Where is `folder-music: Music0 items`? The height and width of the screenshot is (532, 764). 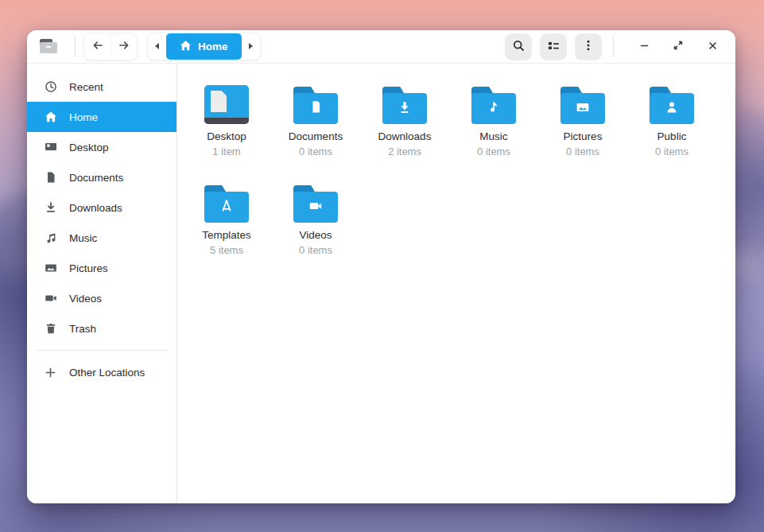 folder-music: Music0 items is located at coordinates (494, 115).